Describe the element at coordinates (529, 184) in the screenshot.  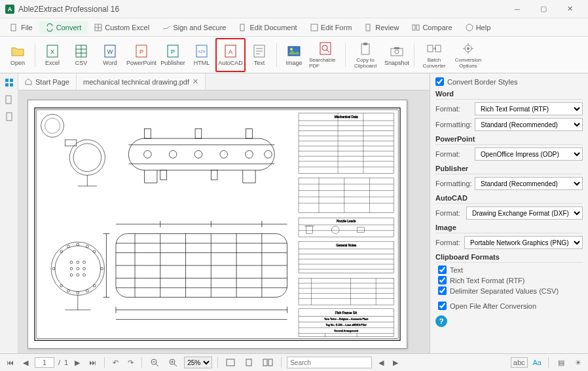
I see `select-pub-formatting: Standard (Recommended)` at that location.